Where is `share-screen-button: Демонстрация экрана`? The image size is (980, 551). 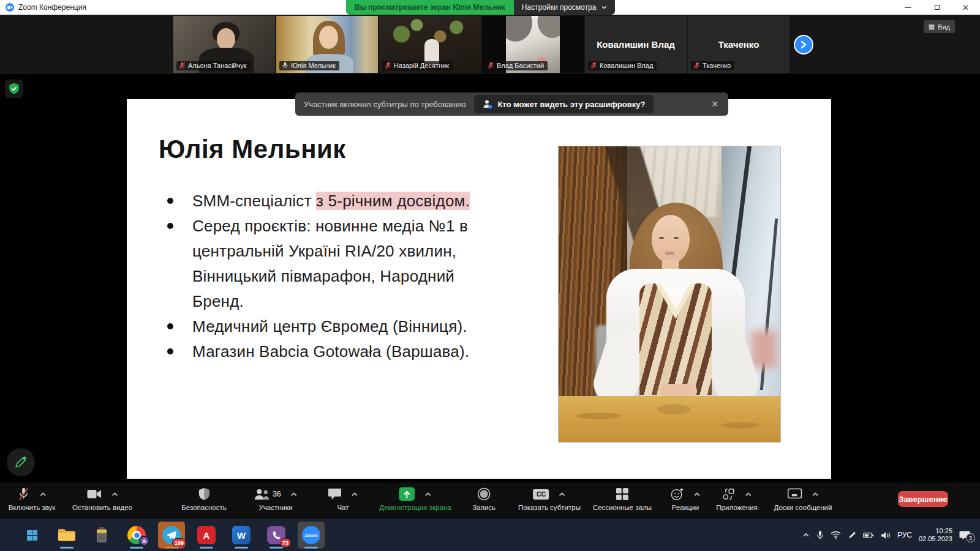 share-screen-button: Демонстрация экрана is located at coordinates (415, 499).